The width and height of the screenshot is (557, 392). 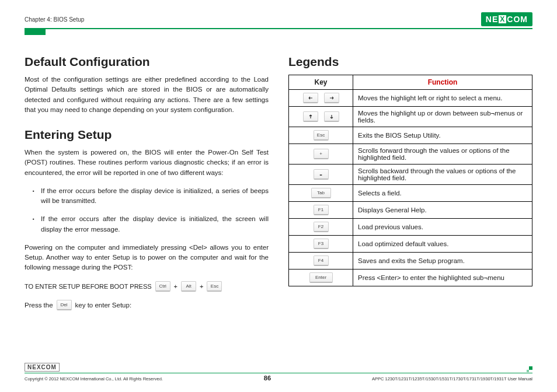 I want to click on key-cell: -, so click(x=321, y=175).